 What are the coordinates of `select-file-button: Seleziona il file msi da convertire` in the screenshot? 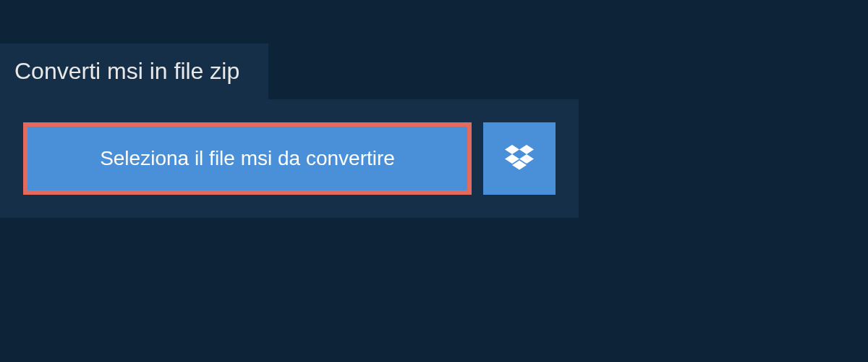 It's located at (247, 159).